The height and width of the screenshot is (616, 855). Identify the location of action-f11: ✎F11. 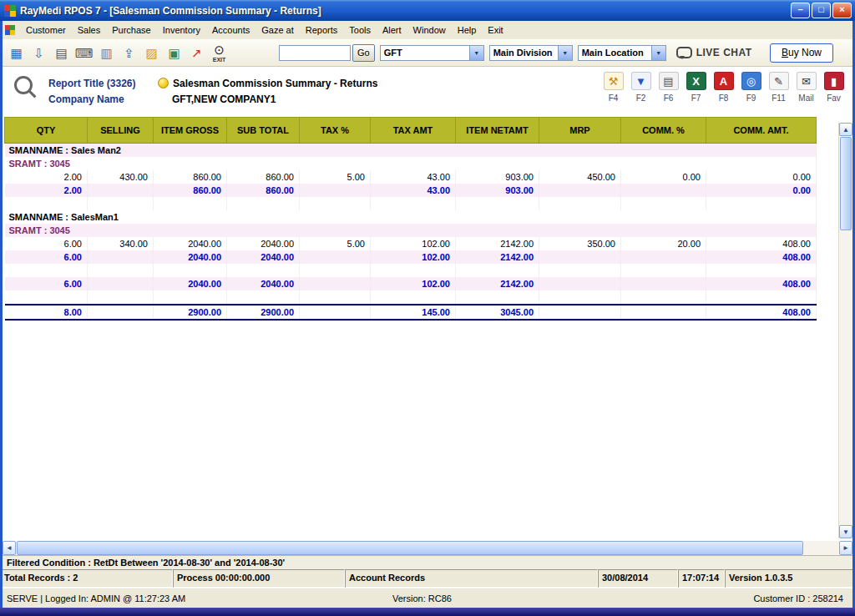
(778, 87).